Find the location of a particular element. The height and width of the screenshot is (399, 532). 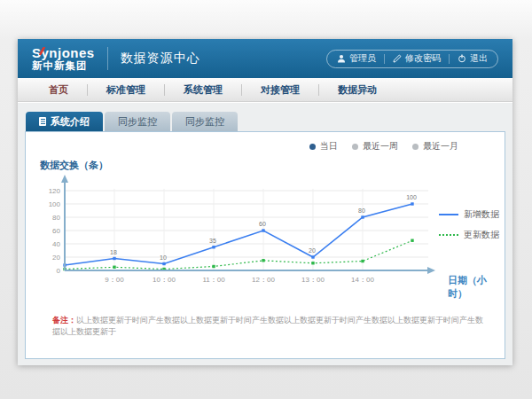

chart-legend: 新增数据更新数据 is located at coordinates (469, 229).